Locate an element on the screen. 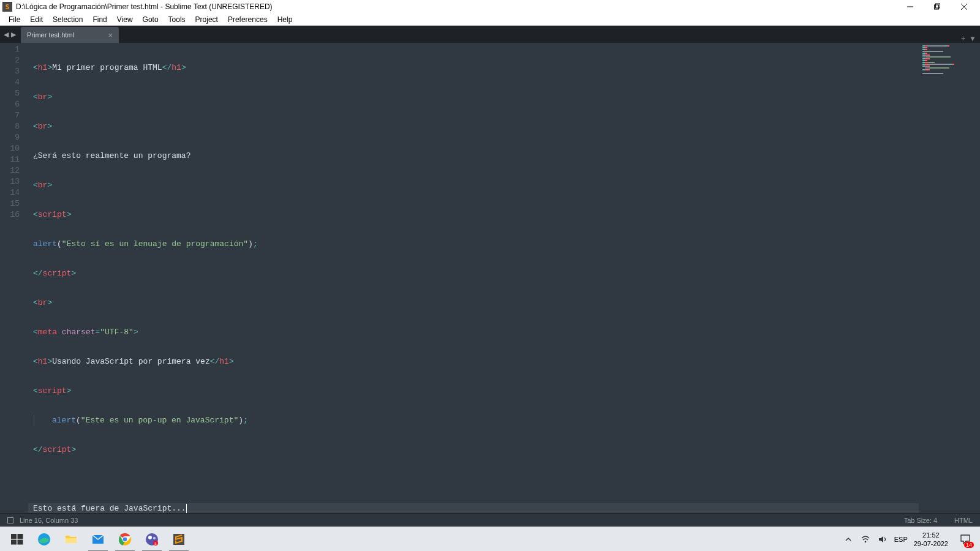 This screenshot has height=551, width=980. notification-badge: 14 is located at coordinates (969, 545).